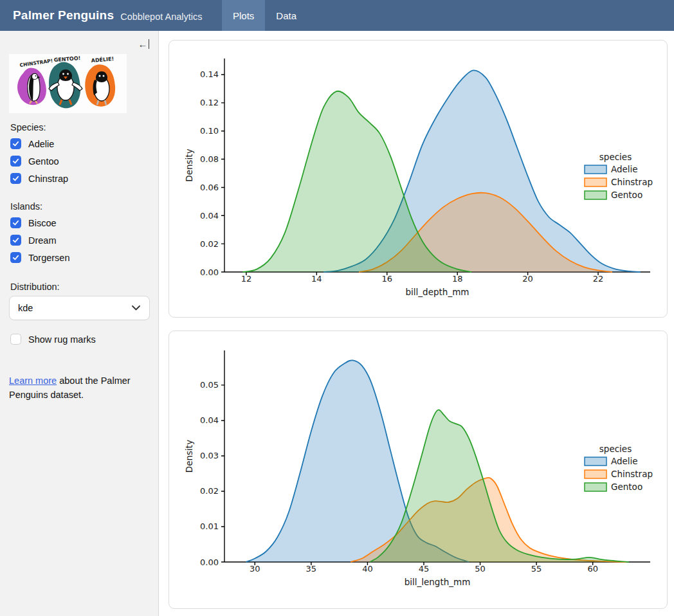 This screenshot has width=674, height=616. I want to click on svg-text: 0.14, so click(210, 75).